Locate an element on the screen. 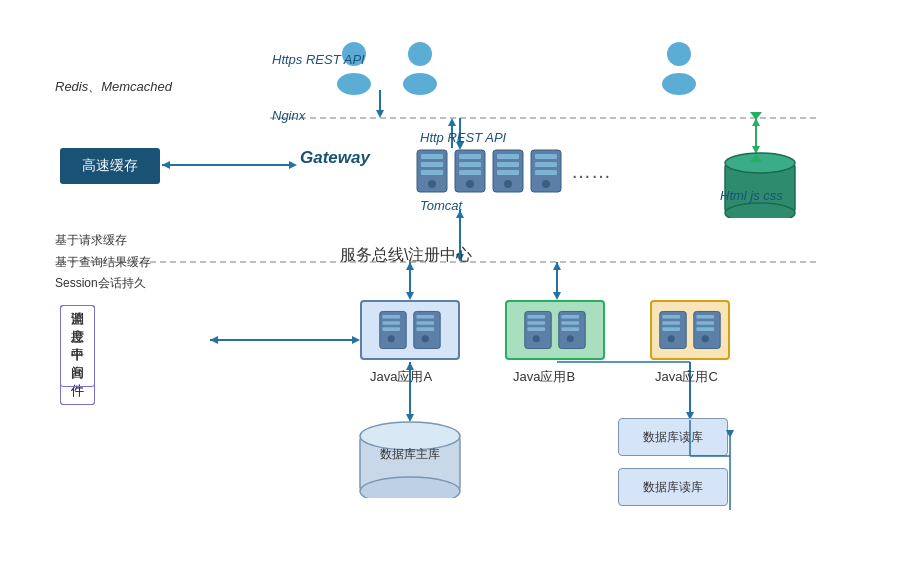 The image size is (897, 563). html-cylinder is located at coordinates (760, 184).